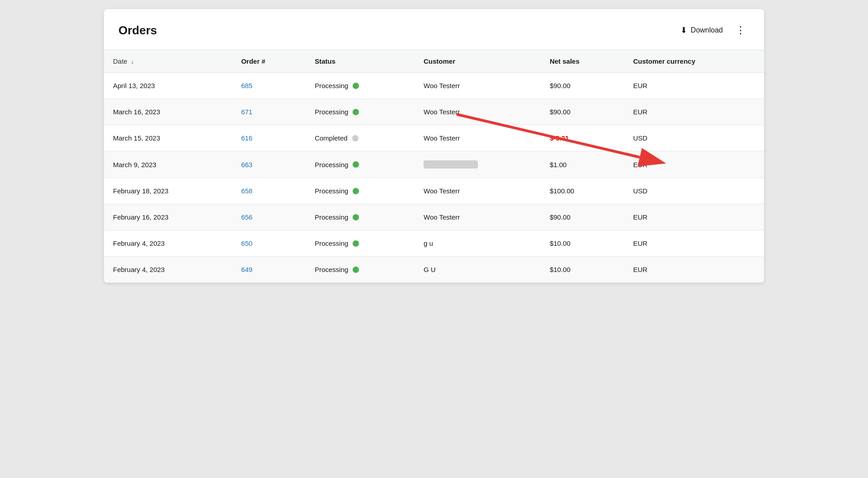 This screenshot has height=478, width=868. What do you see at coordinates (694, 61) in the screenshot?
I see `col-header-customer-currency: Customer currency` at bounding box center [694, 61].